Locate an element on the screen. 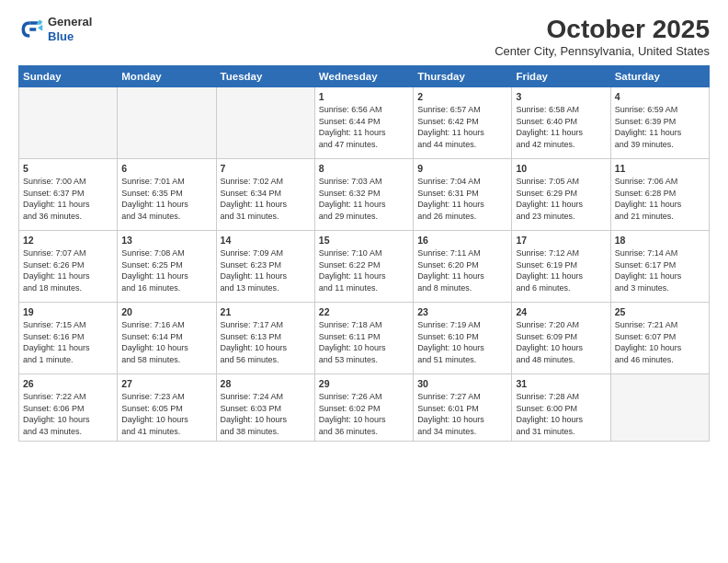  day-number: 15 is located at coordinates (364, 240).